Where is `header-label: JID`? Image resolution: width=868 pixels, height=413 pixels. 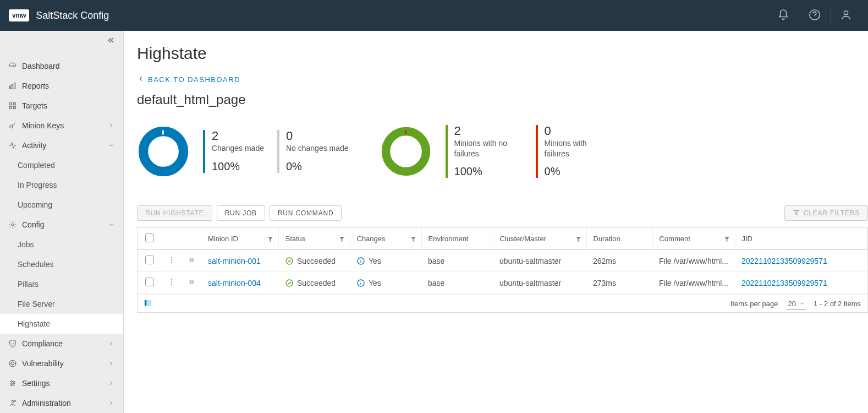 header-label: JID is located at coordinates (748, 239).